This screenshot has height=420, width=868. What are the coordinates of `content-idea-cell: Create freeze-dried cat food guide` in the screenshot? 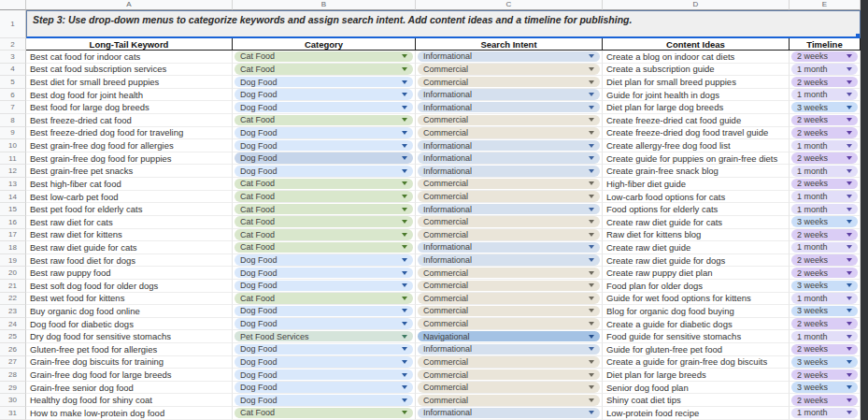 It's located at (696, 121).